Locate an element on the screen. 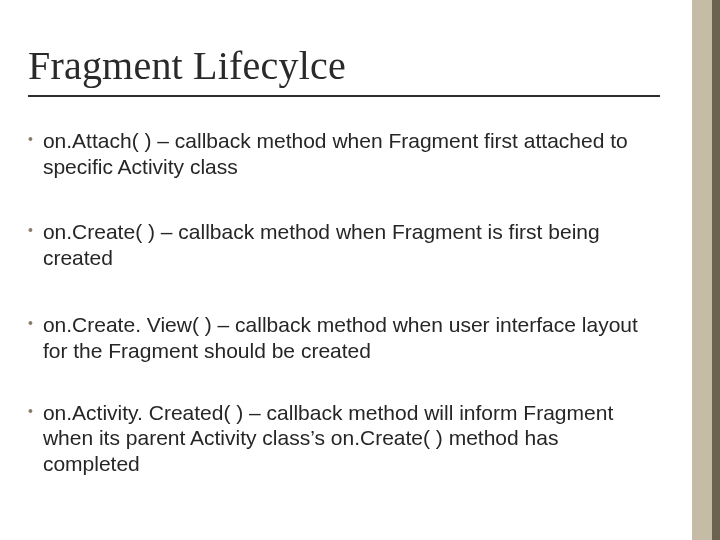 This screenshot has width=720, height=540. bullet-text: on.Create. View( ) – callback method whe… is located at coordinates (344, 338).